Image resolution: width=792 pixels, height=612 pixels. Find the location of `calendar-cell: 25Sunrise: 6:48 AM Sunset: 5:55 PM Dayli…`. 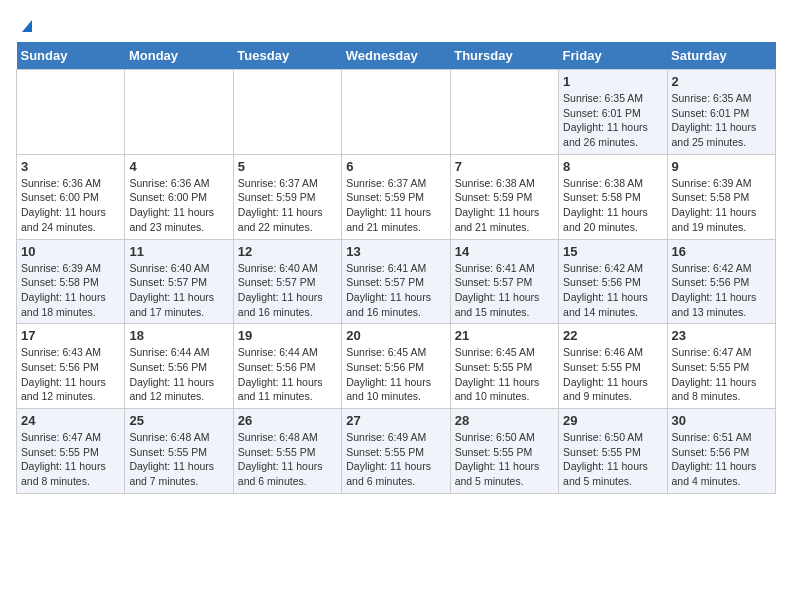

calendar-cell: 25Sunrise: 6:48 AM Sunset: 5:55 PM Dayli… is located at coordinates (179, 452).